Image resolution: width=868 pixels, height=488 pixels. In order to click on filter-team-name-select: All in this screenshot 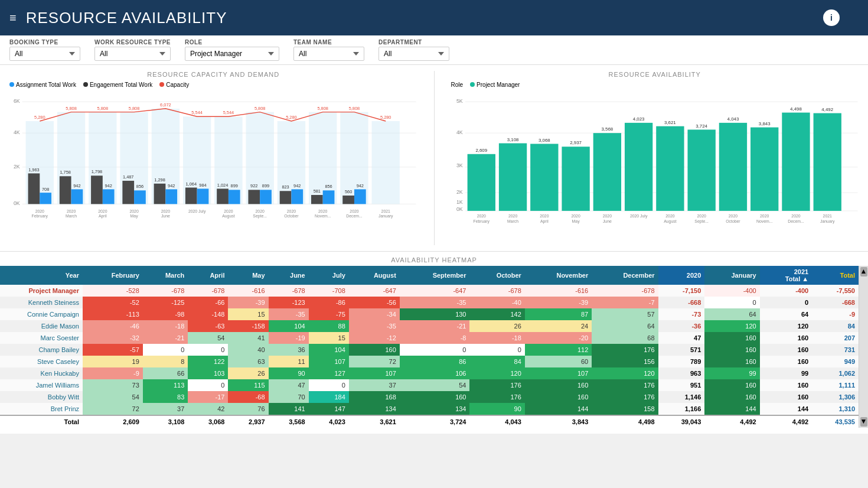, I will do `click(329, 54)`.